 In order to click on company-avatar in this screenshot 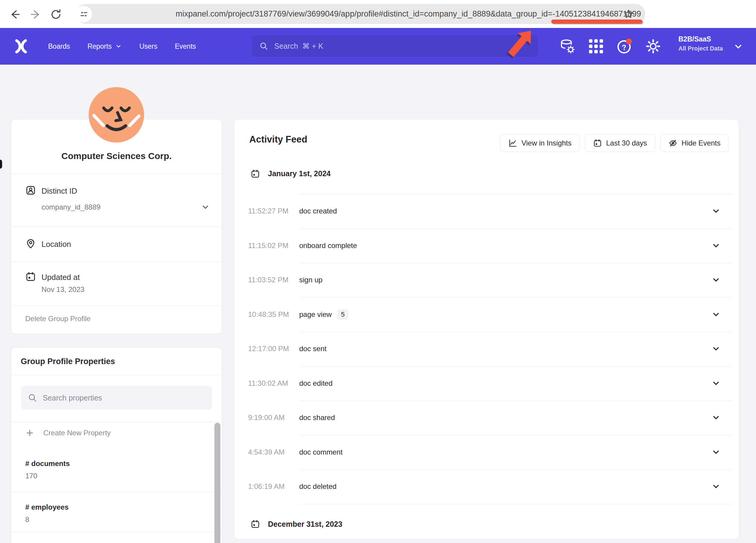, I will do `click(117, 115)`.